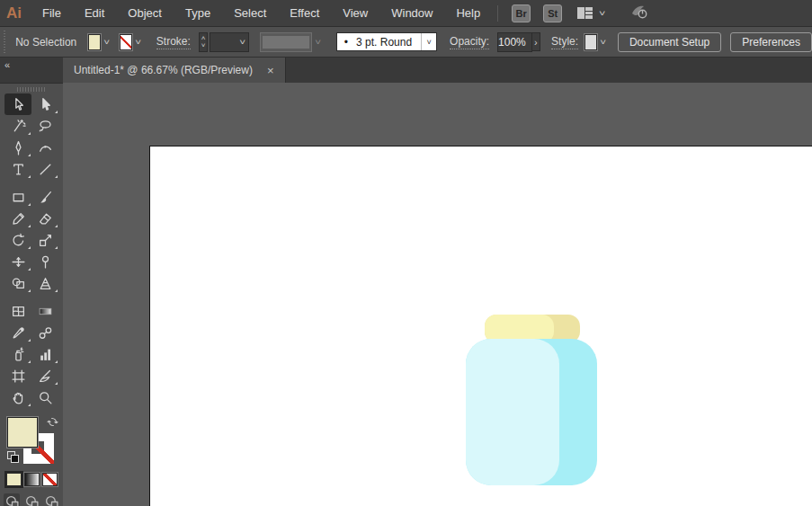  What do you see at coordinates (4, 42) in the screenshot?
I see `panel-grip` at bounding box center [4, 42].